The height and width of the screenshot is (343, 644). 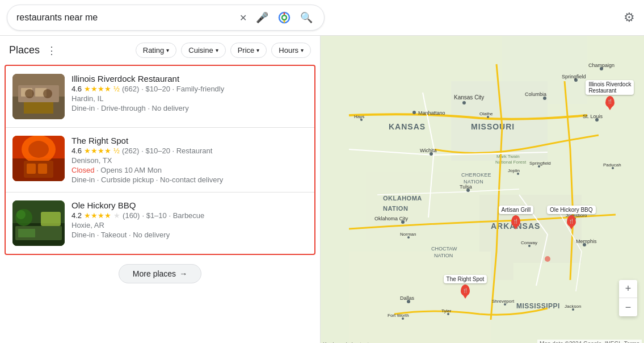 What do you see at coordinates (322, 18) in the screenshot?
I see `search-bar: ✕ 🎤 🔍 ⚙` at bounding box center [322, 18].